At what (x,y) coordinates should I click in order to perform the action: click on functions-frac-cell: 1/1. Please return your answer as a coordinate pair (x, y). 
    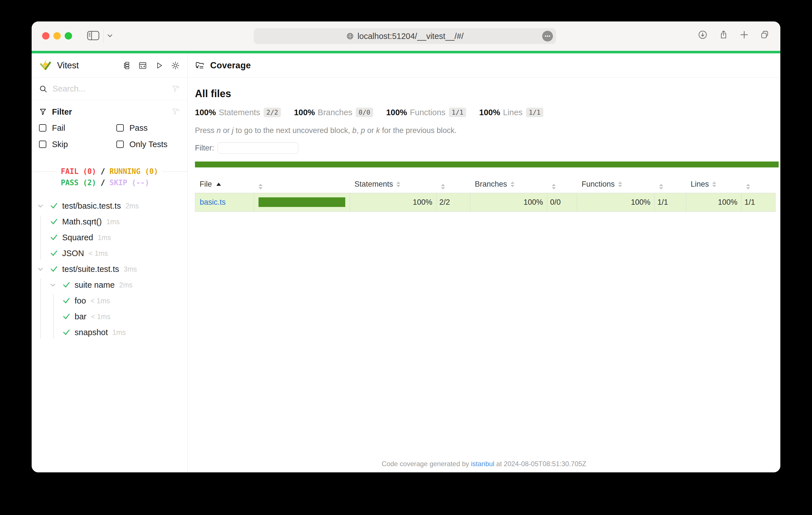
    Looking at the image, I should click on (670, 202).